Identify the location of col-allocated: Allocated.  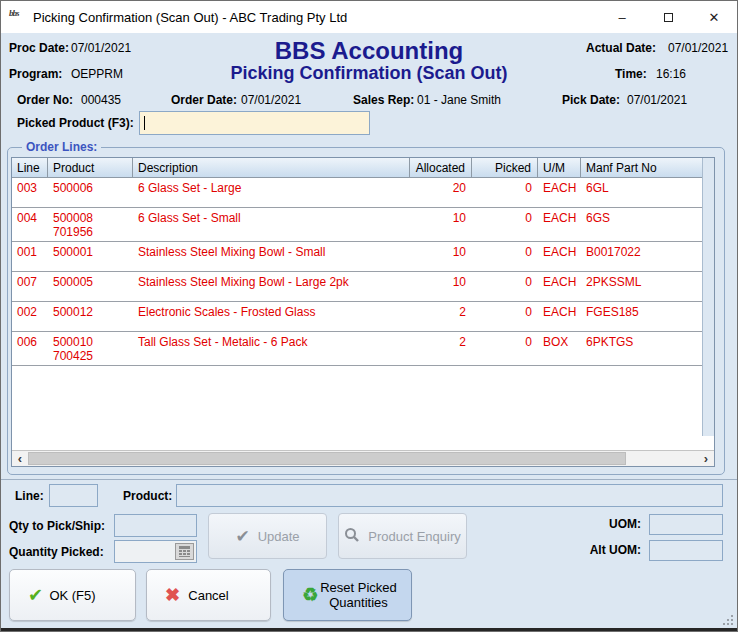
(441, 168).